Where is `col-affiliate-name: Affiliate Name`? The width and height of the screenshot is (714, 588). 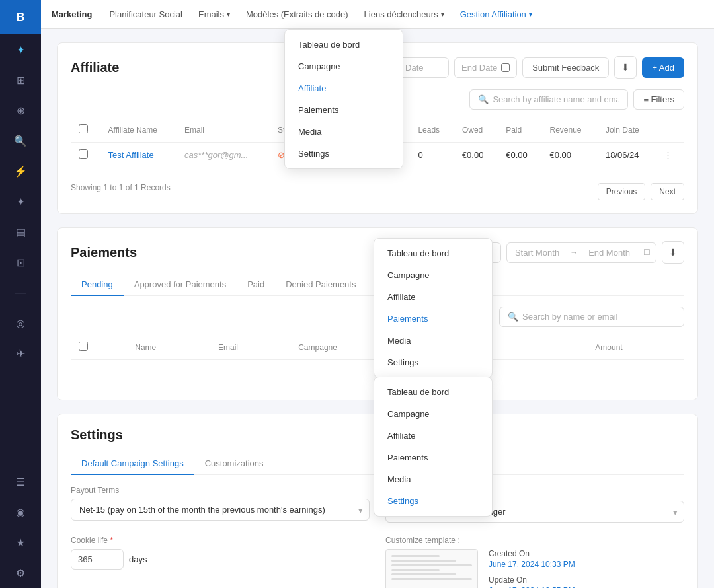 col-affiliate-name: Affiliate Name is located at coordinates (139, 130).